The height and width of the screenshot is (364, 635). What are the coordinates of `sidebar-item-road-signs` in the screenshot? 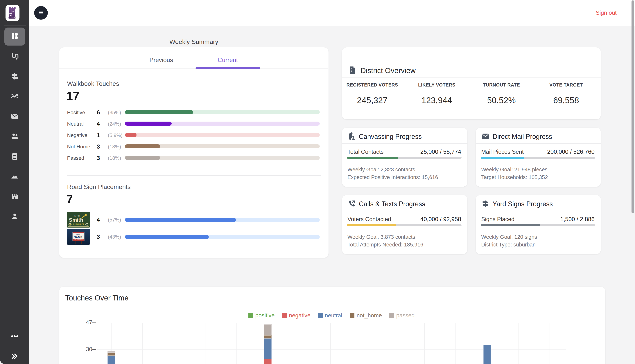 It's located at (15, 76).